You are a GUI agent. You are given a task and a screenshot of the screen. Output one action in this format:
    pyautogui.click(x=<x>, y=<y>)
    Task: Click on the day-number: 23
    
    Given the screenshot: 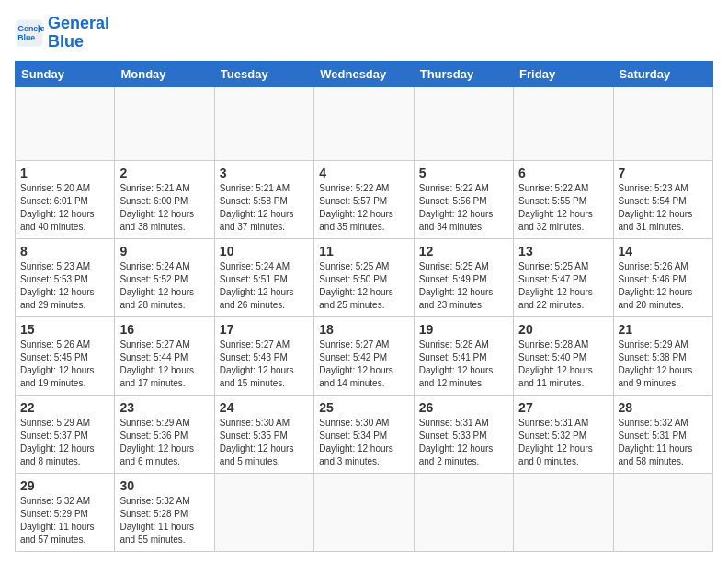 What is the action you would take?
    pyautogui.click(x=164, y=408)
    